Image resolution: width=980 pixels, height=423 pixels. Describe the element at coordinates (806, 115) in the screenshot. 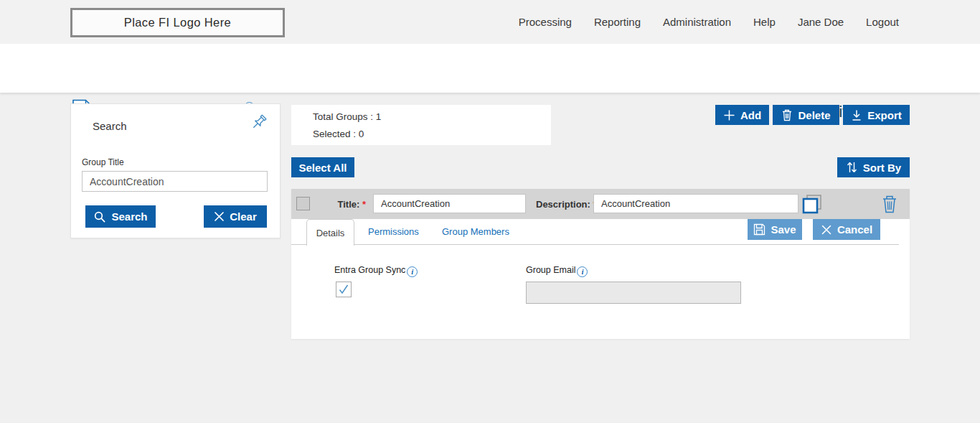

I see `delete-button: Delete` at that location.